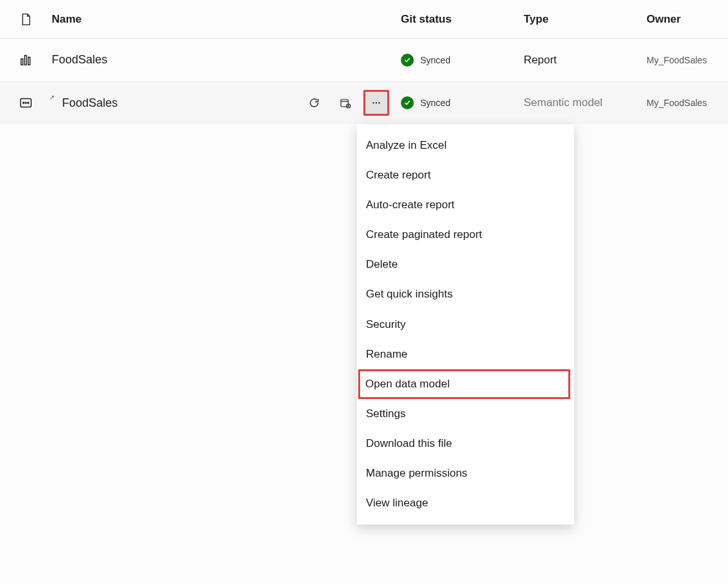 This screenshot has width=728, height=584. What do you see at coordinates (364, 60) in the screenshot?
I see `table-row: FoodSales Synced Report My_FoodSales` at bounding box center [364, 60].